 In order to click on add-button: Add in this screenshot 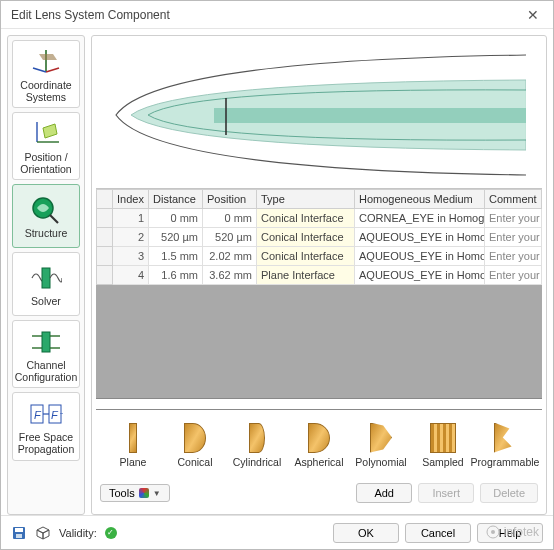, I will do `click(384, 493)`.